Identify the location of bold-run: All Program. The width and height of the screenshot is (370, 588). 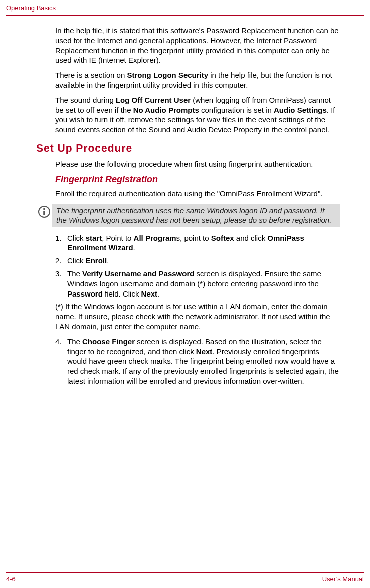
(155, 238).